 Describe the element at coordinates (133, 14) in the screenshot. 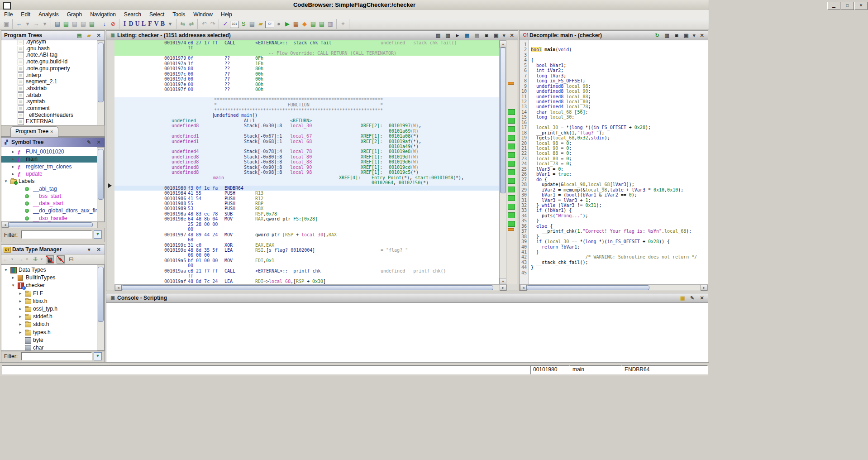

I see `menu-search: Search` at that location.